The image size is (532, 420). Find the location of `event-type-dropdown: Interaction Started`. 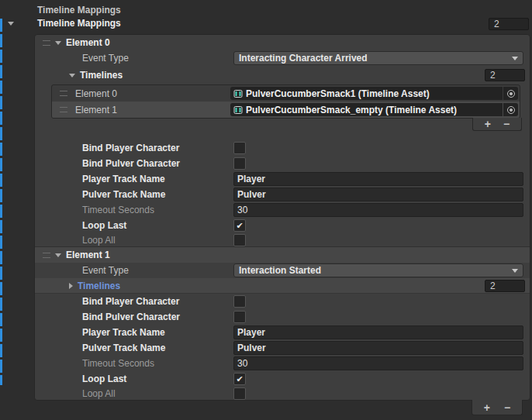

event-type-dropdown: Interaction Started is located at coordinates (378, 270).